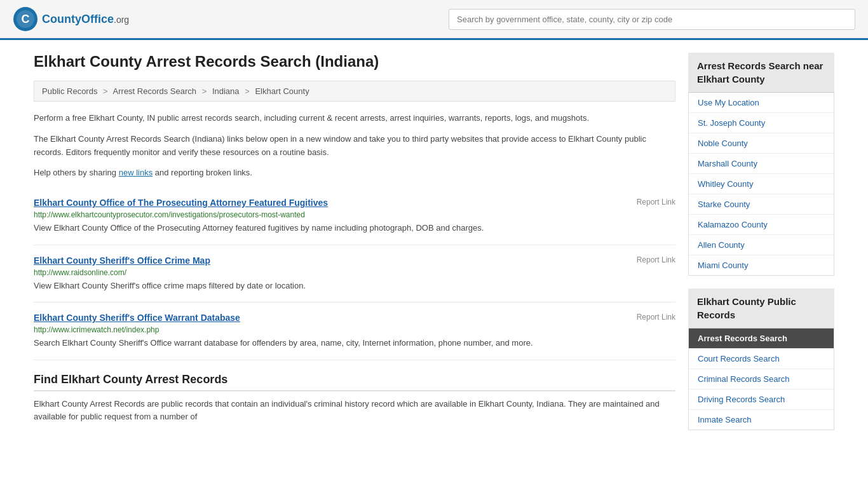  What do you see at coordinates (202, 173) in the screenshot?
I see `desc3-suffix: and reporting broken links.` at bounding box center [202, 173].